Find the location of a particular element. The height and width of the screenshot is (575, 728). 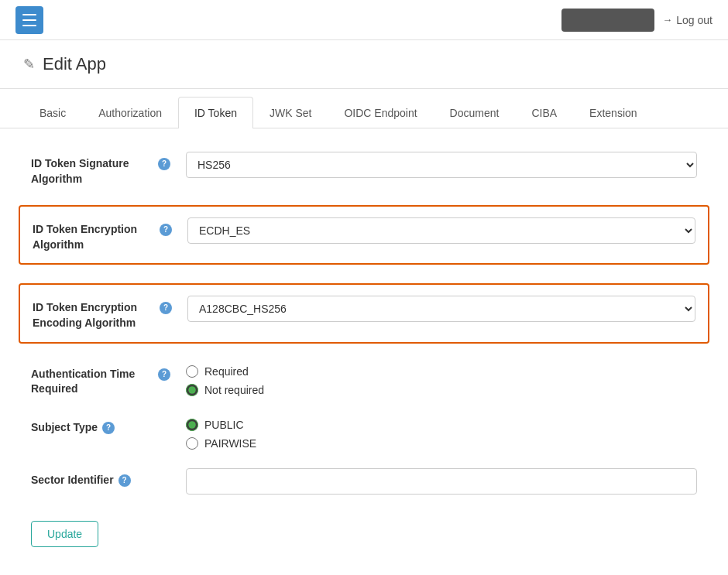

update-button: Update is located at coordinates (65, 534).